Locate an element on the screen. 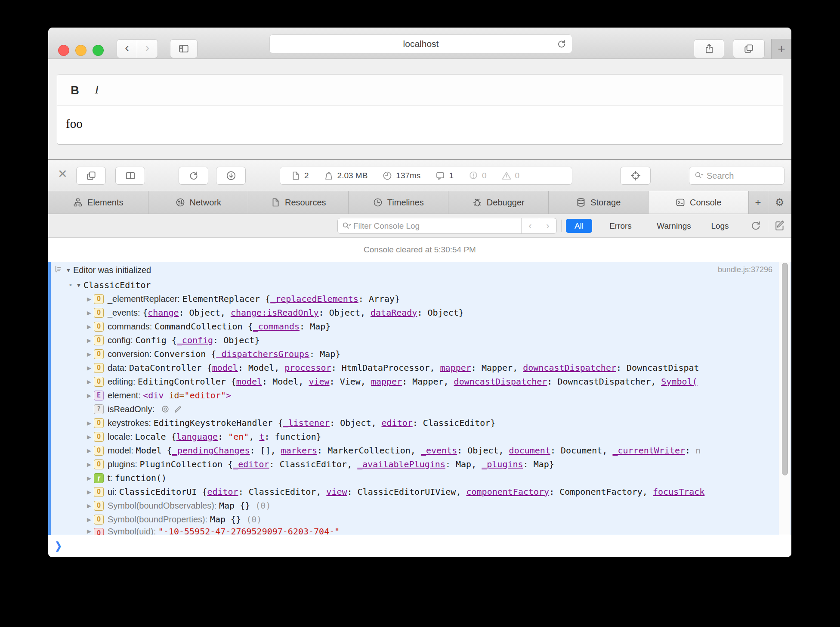  tree-row: ▶Oediting: EditingController {model: Mod… is located at coordinates (420, 382).